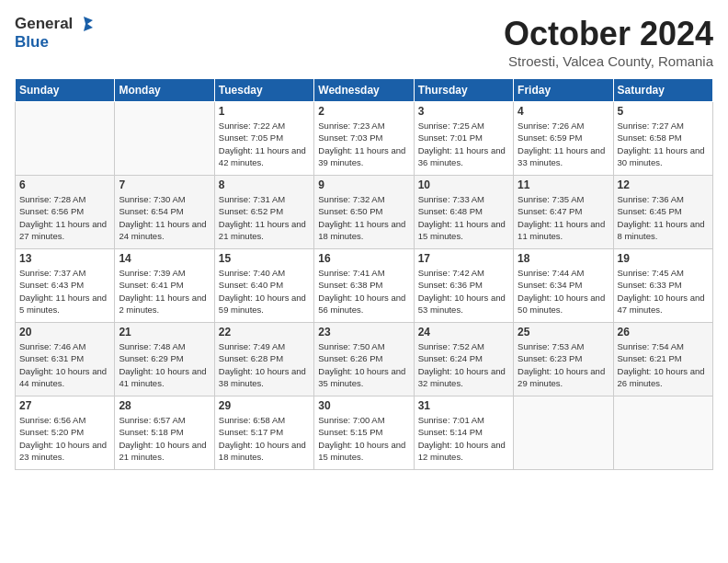 This screenshot has width=728, height=563. I want to click on cell-info: Sunrise: 7:36 AM Sunset: 6:45 PM Dayligh…, so click(664, 217).